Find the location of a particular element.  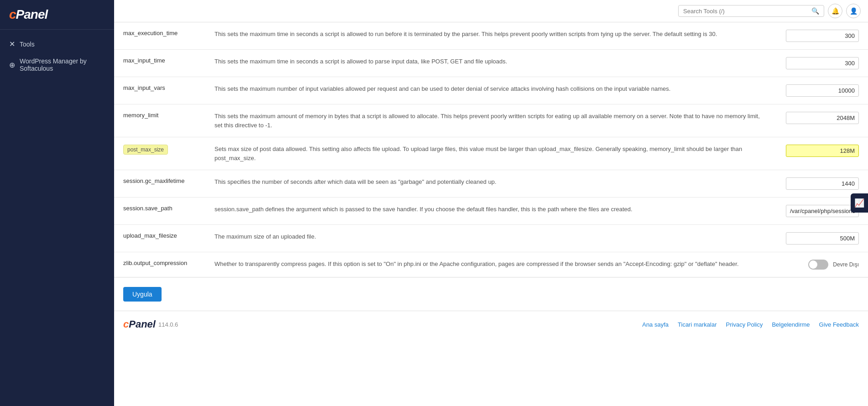

table-row: max_execution_timeThis sets the maximum … is located at coordinates (491, 36).